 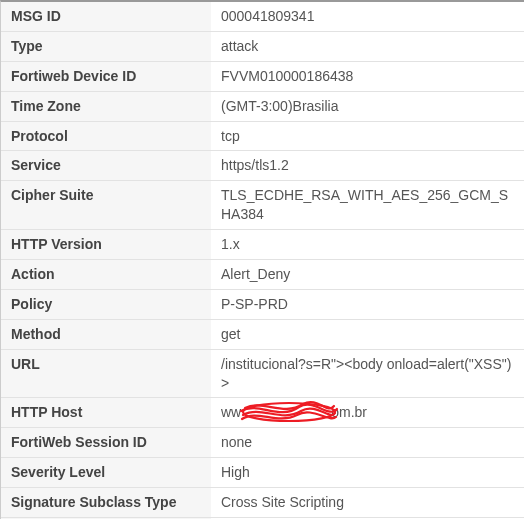 I want to click on row-method: Method get, so click(x=262, y=335).